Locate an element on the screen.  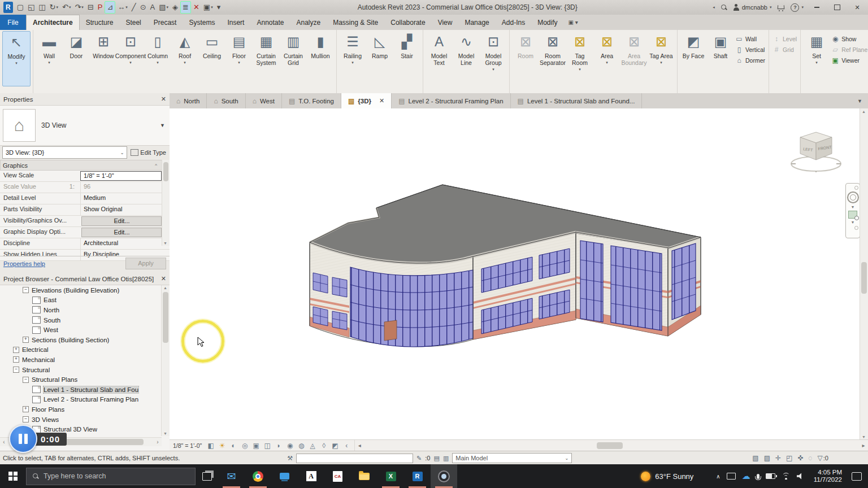
user-account-button: dmcnabb▾ is located at coordinates (753, 7).